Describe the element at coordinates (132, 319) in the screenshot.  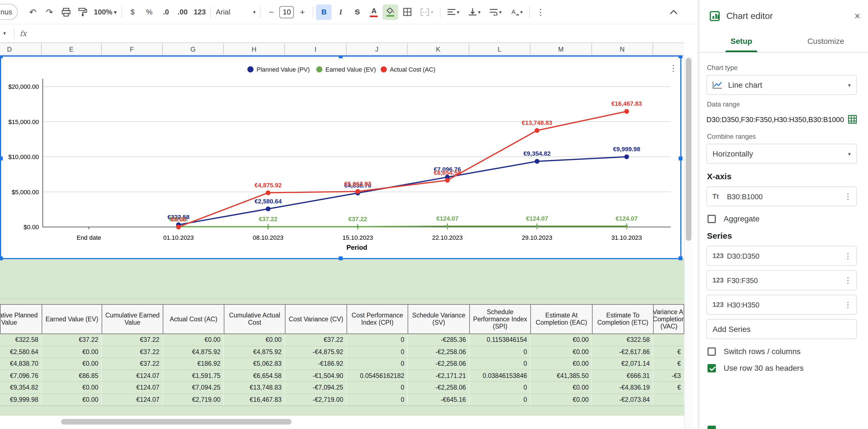
I see `table-header-cell: Cumulative Earned Value` at that location.